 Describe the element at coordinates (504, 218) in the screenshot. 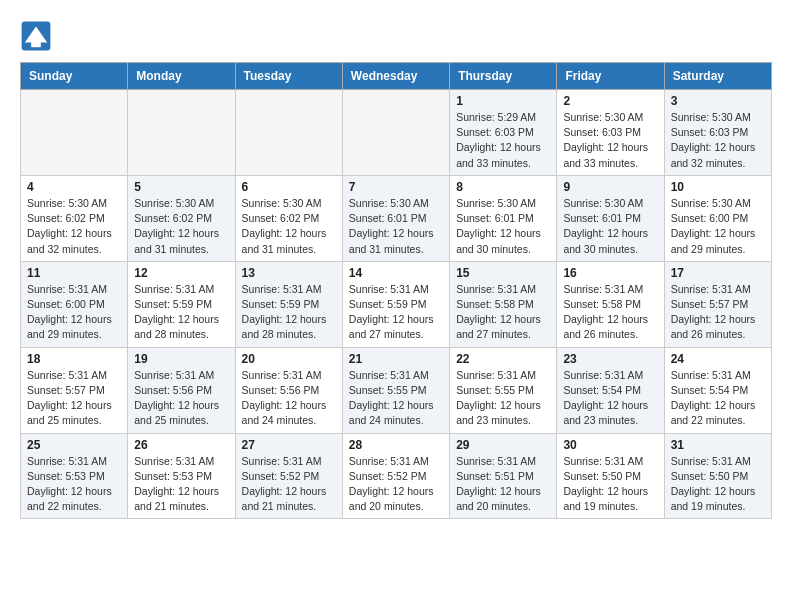

I see `calendar-cell: 8Sunrise: 5:30 AM Sunset: 6:01 PM Daylig…` at that location.